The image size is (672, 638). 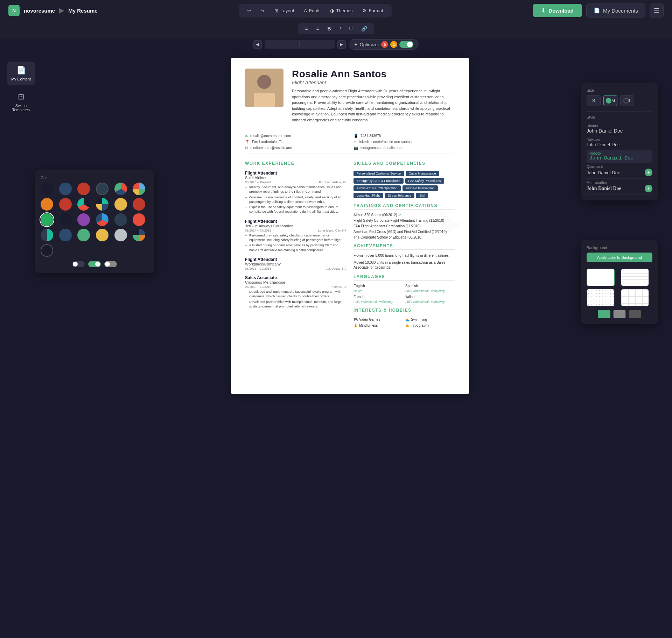 I want to click on bold-button: B, so click(x=329, y=29).